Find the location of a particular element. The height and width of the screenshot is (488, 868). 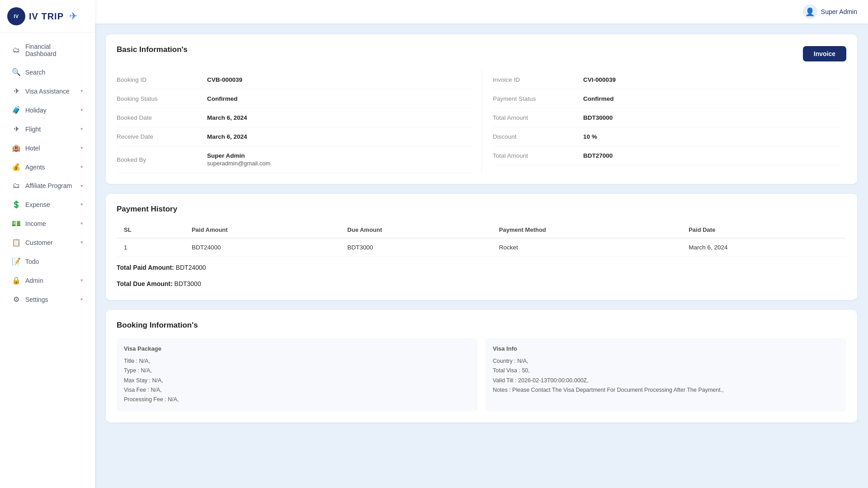

cell-due-amount: BDT3000 is located at coordinates (416, 248).